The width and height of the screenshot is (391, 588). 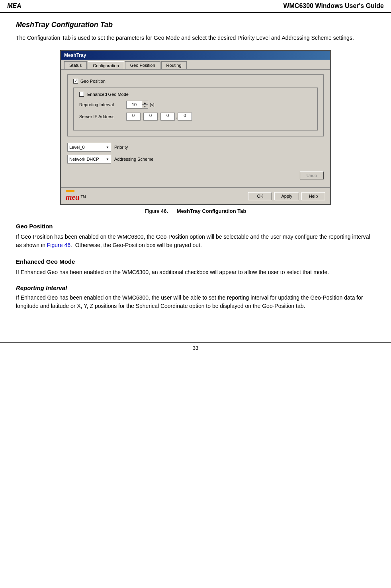 What do you see at coordinates (14, 6) in the screenshot?
I see `header-left: MEA` at bounding box center [14, 6].